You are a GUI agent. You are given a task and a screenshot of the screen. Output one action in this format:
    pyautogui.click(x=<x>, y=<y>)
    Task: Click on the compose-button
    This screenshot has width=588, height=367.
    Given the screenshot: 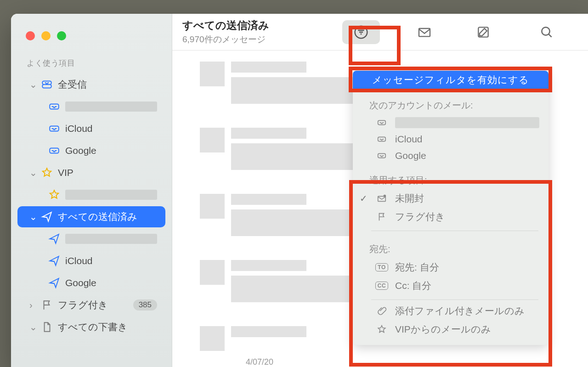 What is the action you would take?
    pyautogui.click(x=483, y=32)
    